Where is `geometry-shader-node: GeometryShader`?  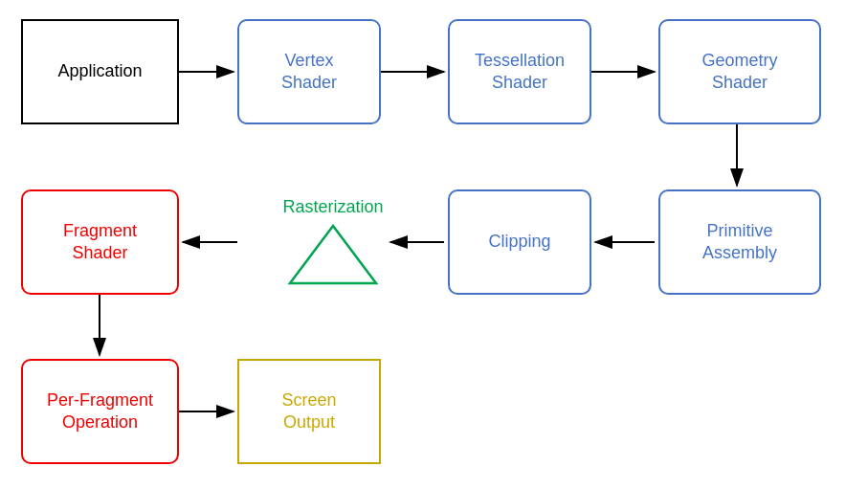
geometry-shader-node: GeometryShader is located at coordinates (740, 72).